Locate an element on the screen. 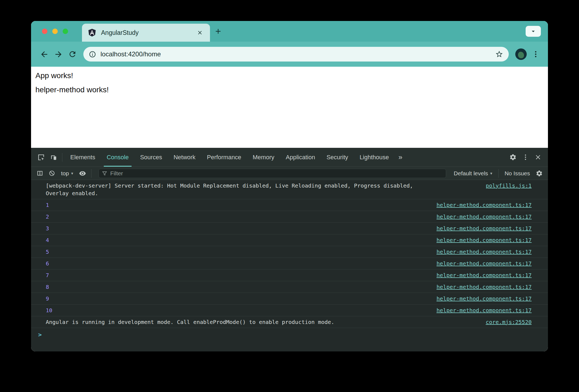 This screenshot has width=579, height=392. console-message-text: [webpack-dev-server] Server started: Hot… is located at coordinates (233, 189).